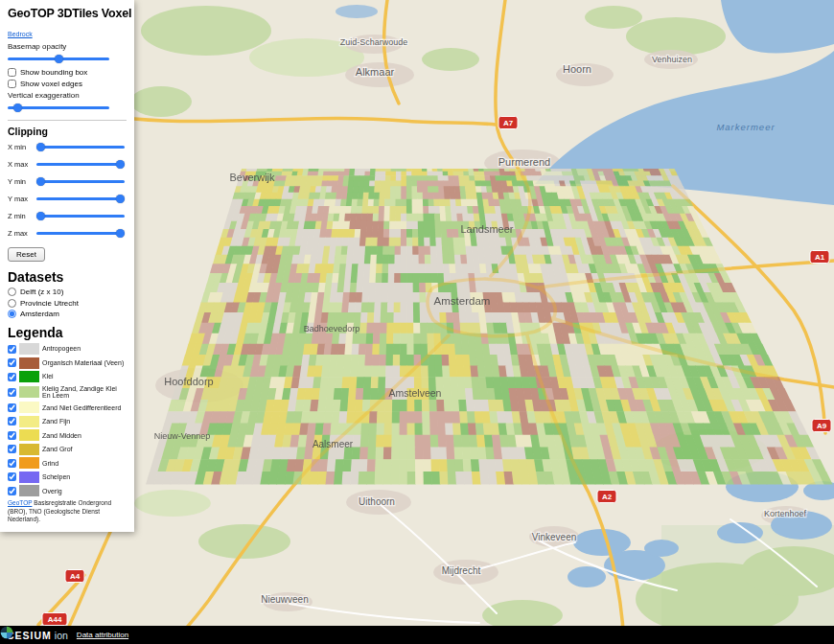  I want to click on legend-item: Organisch Materiaal (Veen), so click(67, 363).